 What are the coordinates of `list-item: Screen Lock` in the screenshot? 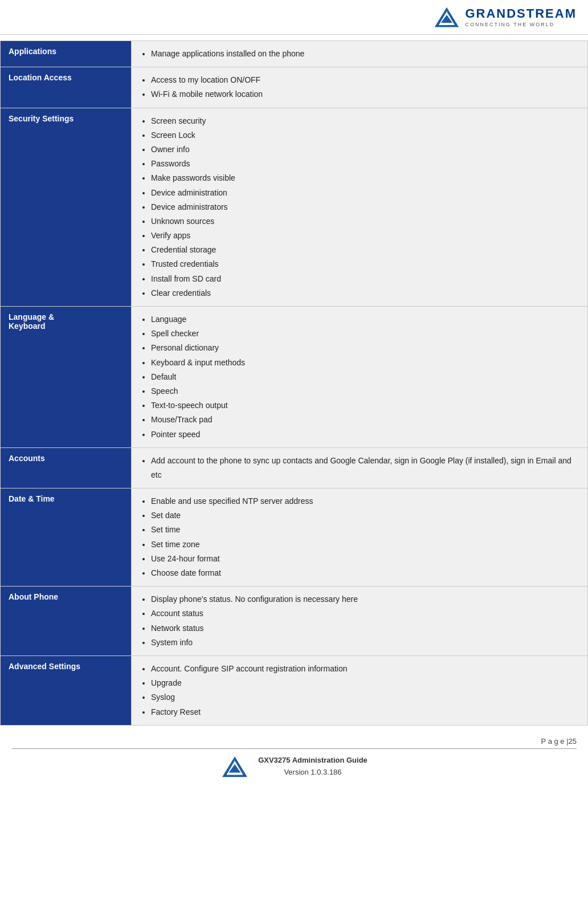 It's located at (365, 136).